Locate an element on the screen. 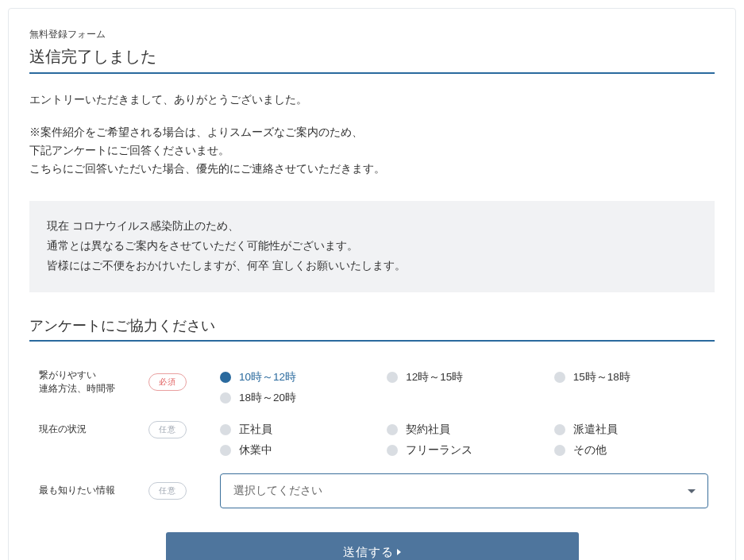  radio-label: 派遣社員 is located at coordinates (596, 430).